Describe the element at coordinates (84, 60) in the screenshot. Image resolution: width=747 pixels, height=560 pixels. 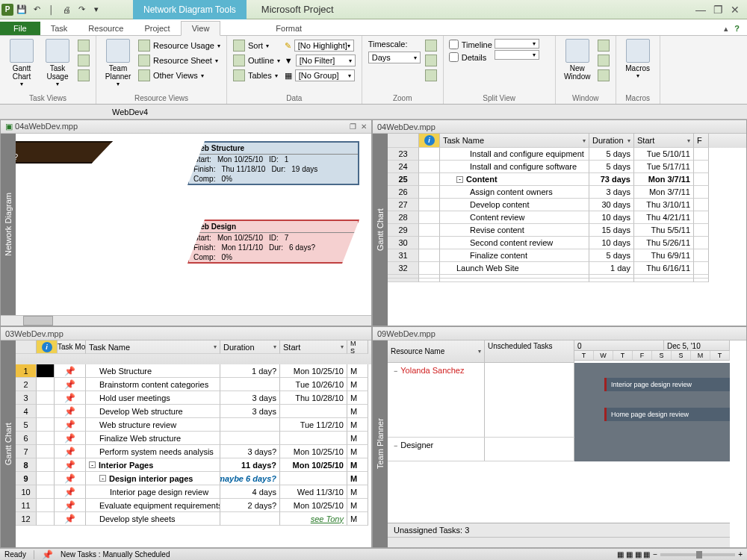
I see `calendar-mini` at that location.